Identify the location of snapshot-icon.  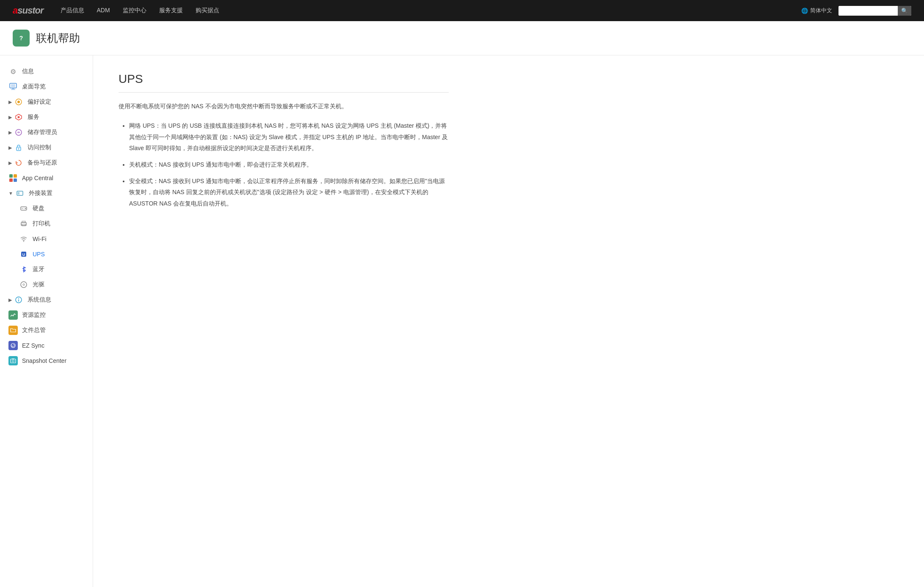
(13, 361).